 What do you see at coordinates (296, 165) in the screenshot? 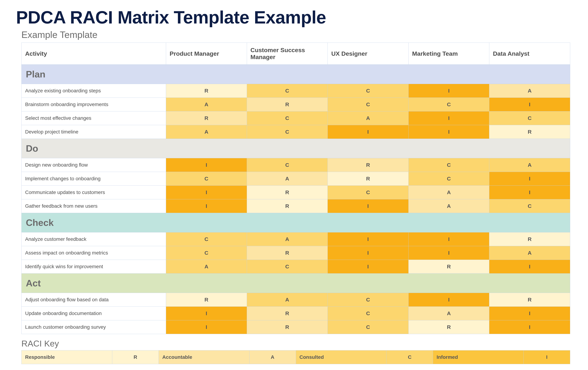
I see `table-row: Design new onboarding flowICRCA` at bounding box center [296, 165].